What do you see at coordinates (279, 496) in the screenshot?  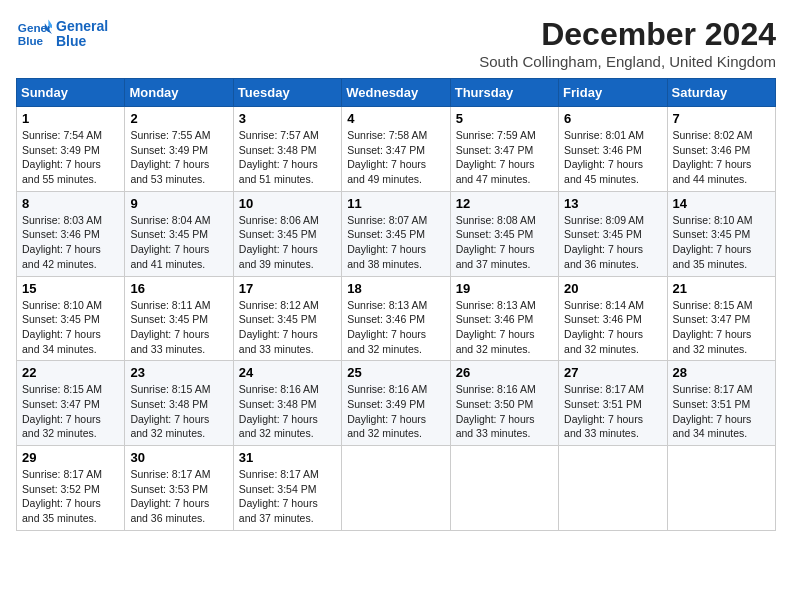 I see `cell-info: Sunrise: 8:17 AMSunset: 3:54 PMDaylight:…` at bounding box center [279, 496].